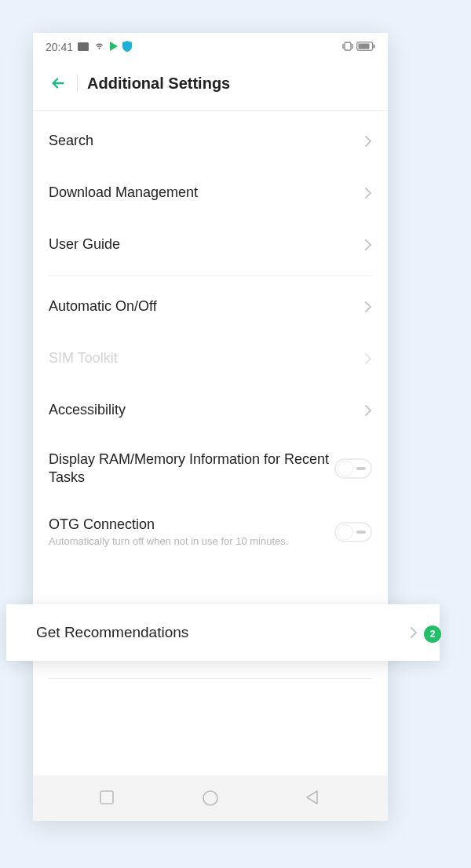  I want to click on status-right, so click(359, 47).